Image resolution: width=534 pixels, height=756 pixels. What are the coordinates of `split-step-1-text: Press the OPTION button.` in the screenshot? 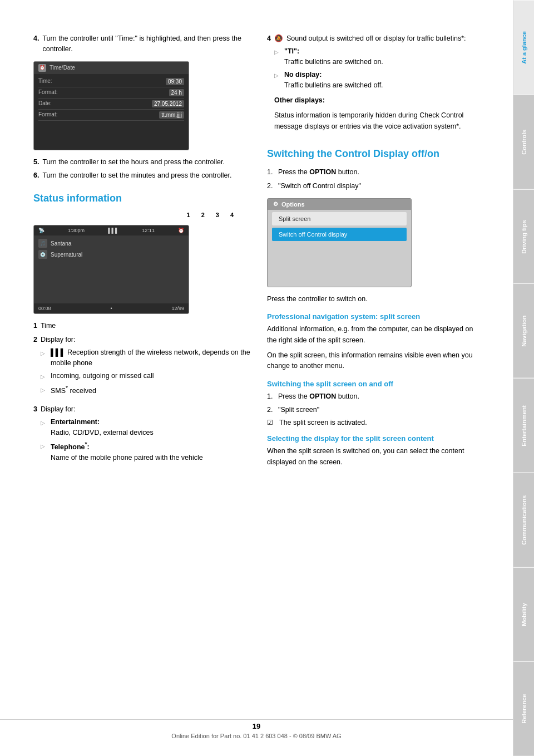 It's located at (319, 396).